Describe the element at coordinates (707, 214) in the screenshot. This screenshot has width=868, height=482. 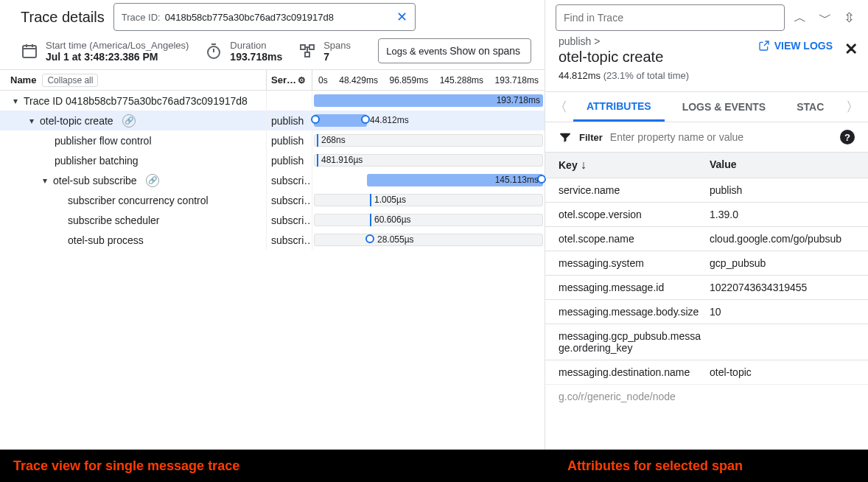
I see `attribute-row: otel.scope.version1.39.0` at that location.